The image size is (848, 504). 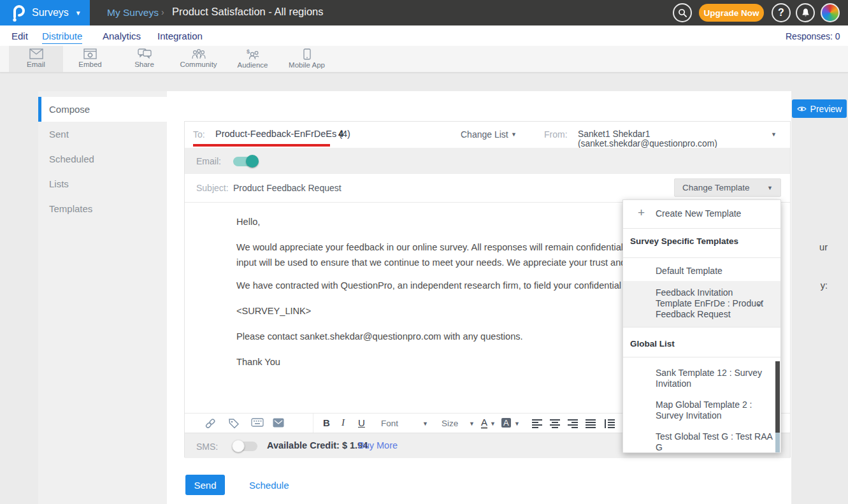 I want to click on email-preview-icon, so click(x=278, y=423).